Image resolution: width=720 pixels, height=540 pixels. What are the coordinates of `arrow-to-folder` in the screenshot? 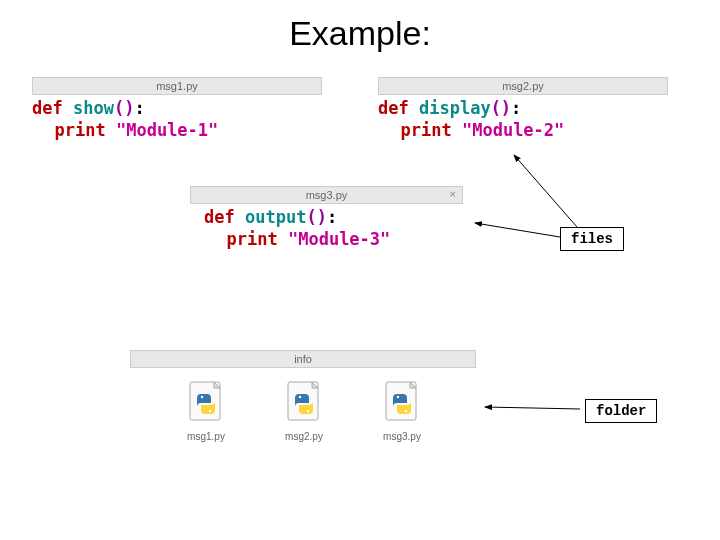 It's located at (532, 408).